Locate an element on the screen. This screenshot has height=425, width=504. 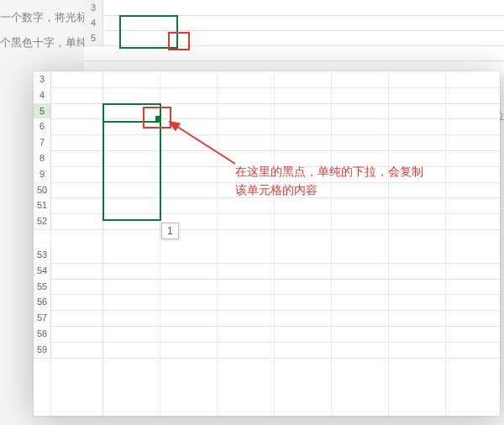
row-header: 9 is located at coordinates (42, 175).